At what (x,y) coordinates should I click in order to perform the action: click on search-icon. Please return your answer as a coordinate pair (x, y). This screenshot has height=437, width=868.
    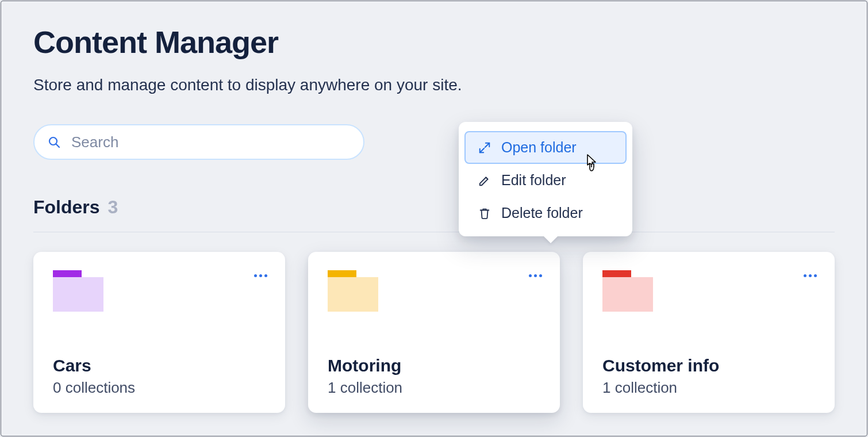
    Looking at the image, I should click on (54, 142).